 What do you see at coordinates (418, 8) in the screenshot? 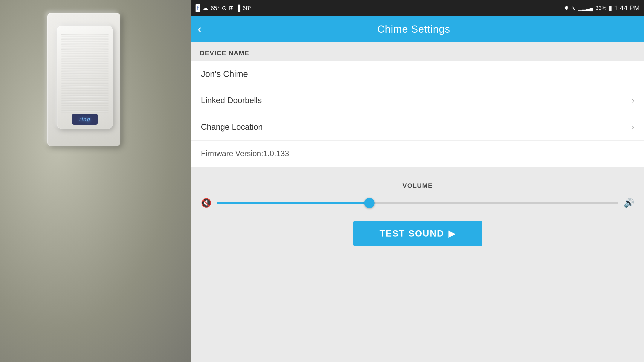
I see `status-bar: f ☁ 65° ⊙ ⊞ ▐ 68° ✸ ∿ ▁▂▃▄ 33% ▮ 1:44 PM` at bounding box center [418, 8].